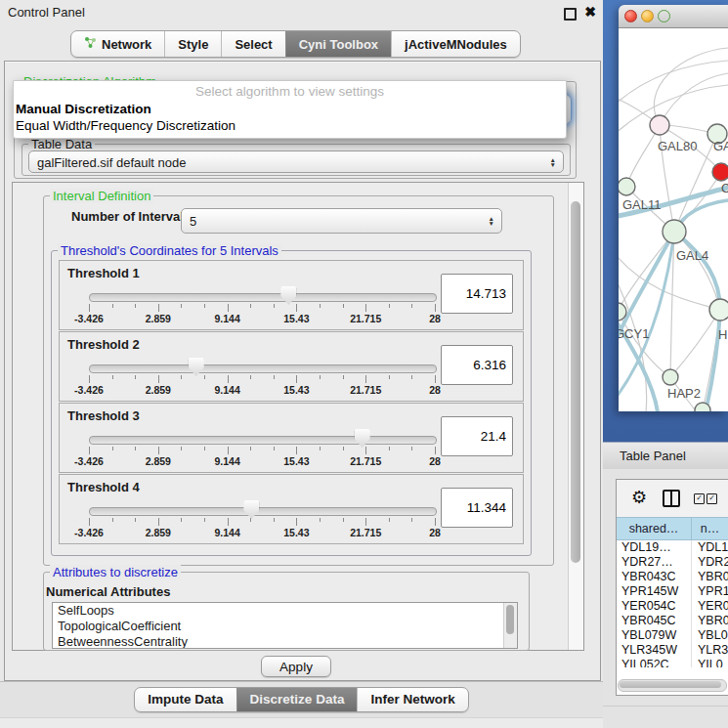  What do you see at coordinates (673, 208) in the screenshot?
I see `network-window: GAL80GACGAL11GAL4GCY1HHAP2` at bounding box center [673, 208].